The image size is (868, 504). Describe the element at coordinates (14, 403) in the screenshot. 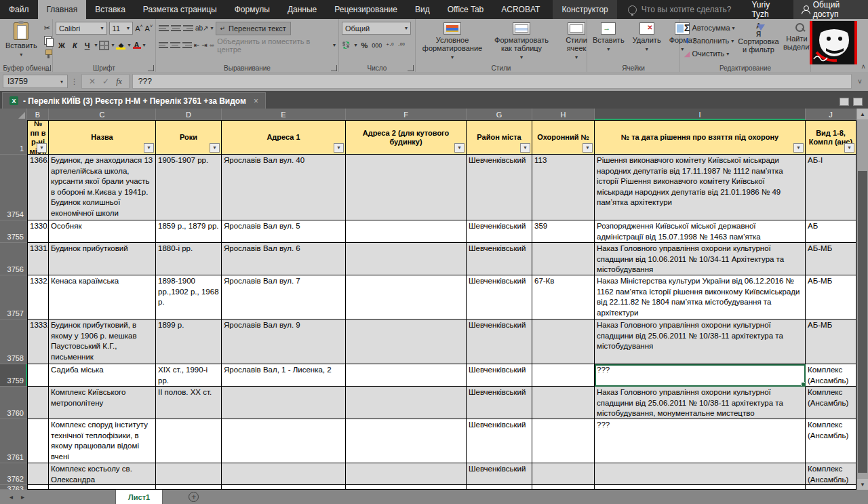

I see `row-header: 3760` at that location.